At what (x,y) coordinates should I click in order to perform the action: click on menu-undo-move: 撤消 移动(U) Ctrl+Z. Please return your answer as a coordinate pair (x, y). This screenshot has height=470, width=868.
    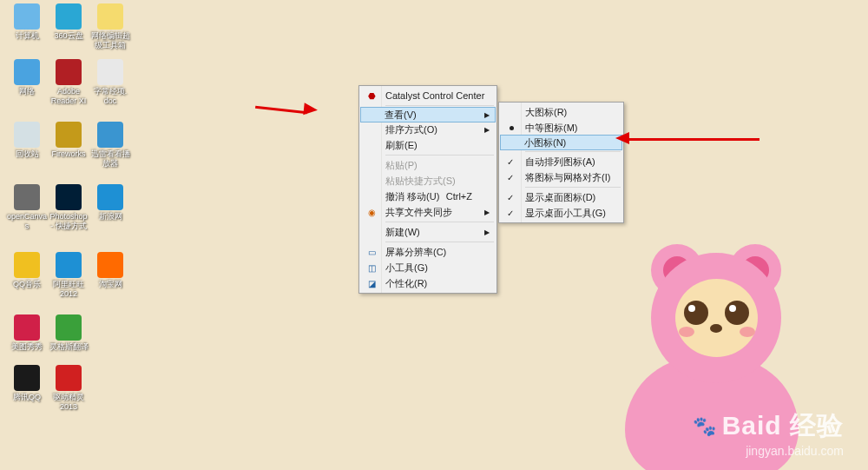
    Looking at the image, I should click on (428, 196).